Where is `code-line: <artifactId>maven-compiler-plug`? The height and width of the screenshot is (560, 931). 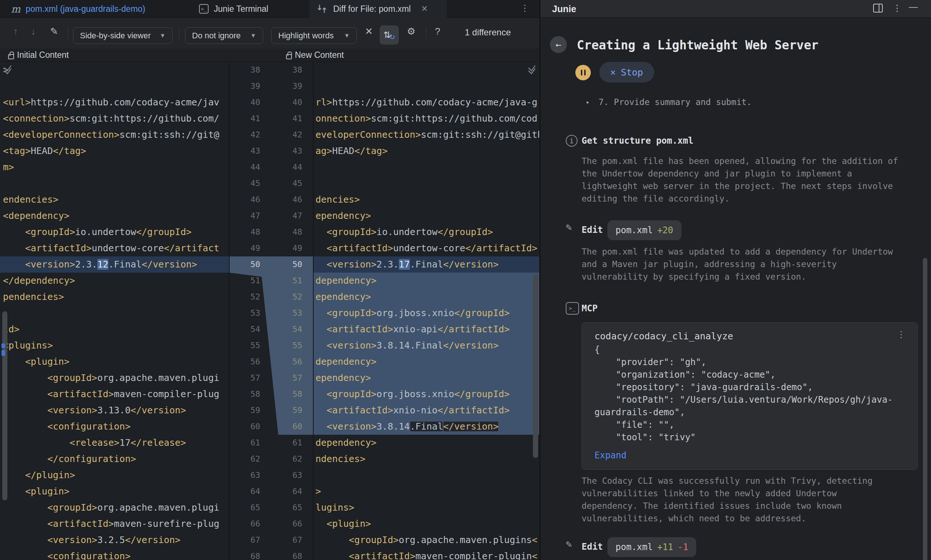 code-line: <artifactId>maven-compiler-plug is located at coordinates (115, 394).